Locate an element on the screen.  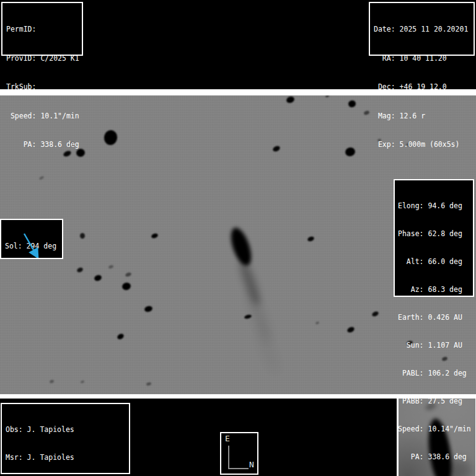
compass-east-label: E is located at coordinates (227, 439).